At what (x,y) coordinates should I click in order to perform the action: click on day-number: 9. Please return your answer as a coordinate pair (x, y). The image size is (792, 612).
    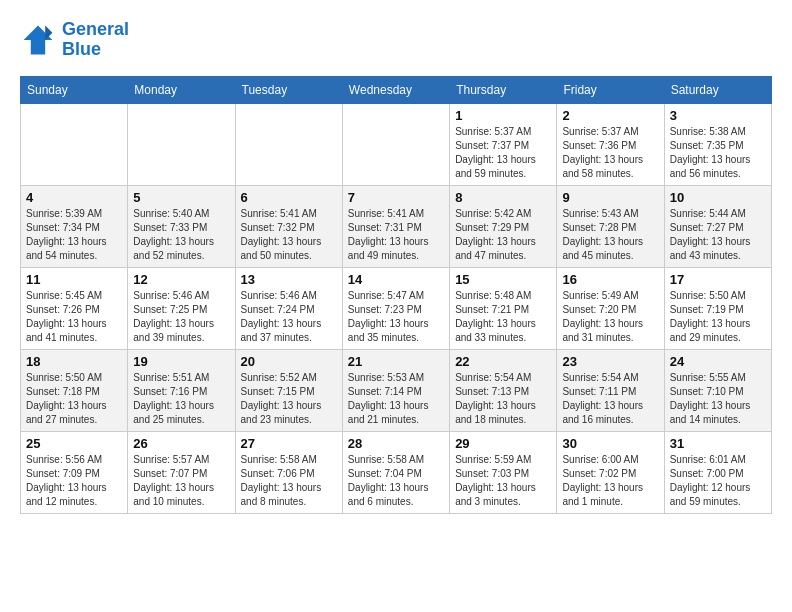
    Looking at the image, I should click on (610, 198).